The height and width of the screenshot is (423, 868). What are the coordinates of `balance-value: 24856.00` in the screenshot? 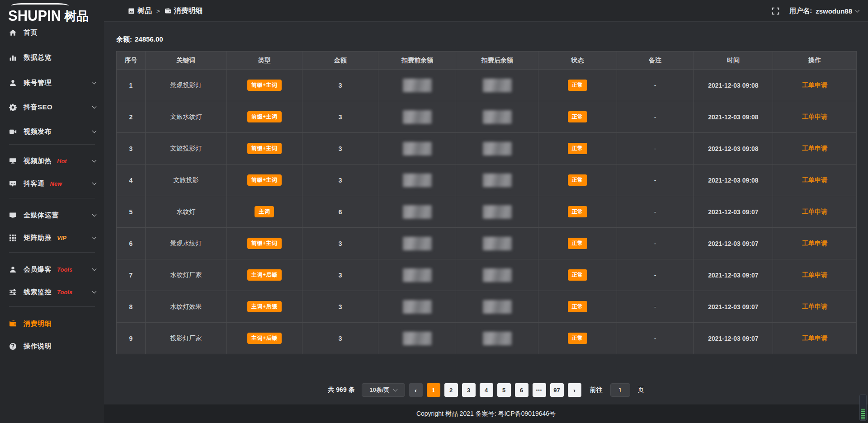 It's located at (149, 39).